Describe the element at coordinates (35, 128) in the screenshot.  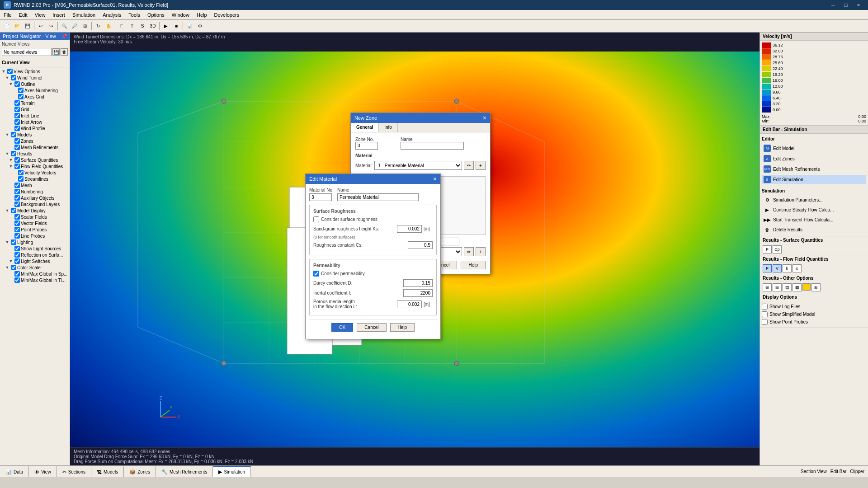
I see `tree-wind-profile: ▶ Wind Profile` at that location.